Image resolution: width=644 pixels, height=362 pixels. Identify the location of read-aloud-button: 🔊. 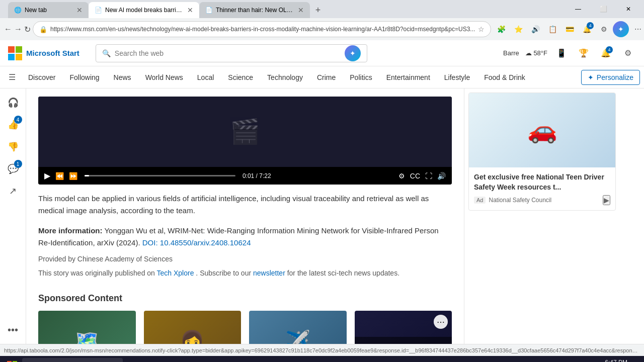
(535, 29).